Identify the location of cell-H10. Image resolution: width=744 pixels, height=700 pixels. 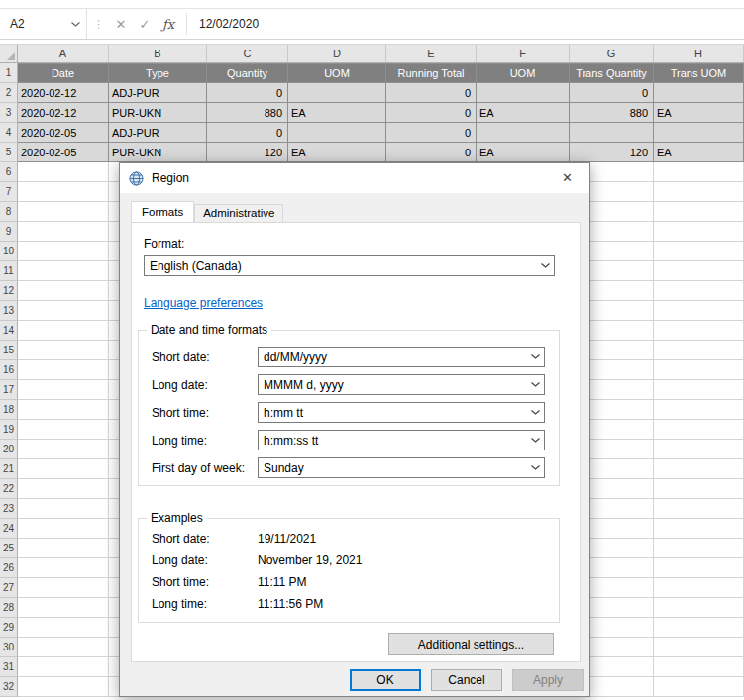
(699, 251).